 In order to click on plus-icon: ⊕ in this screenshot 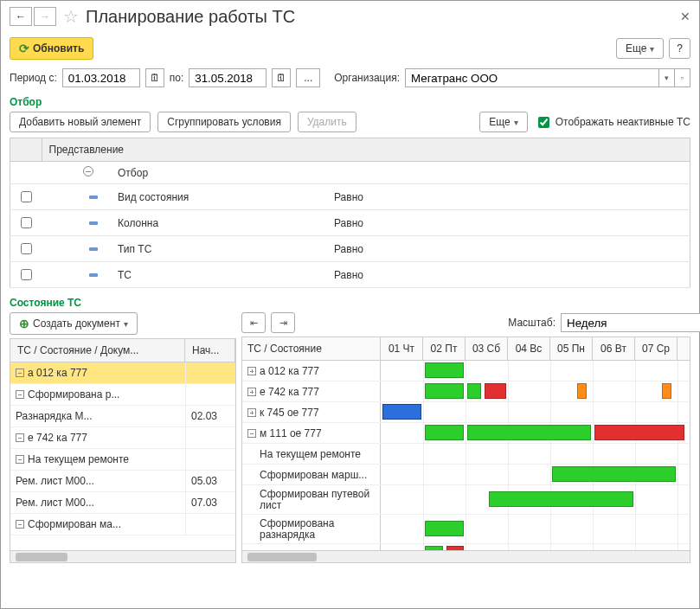, I will do `click(24, 324)`.